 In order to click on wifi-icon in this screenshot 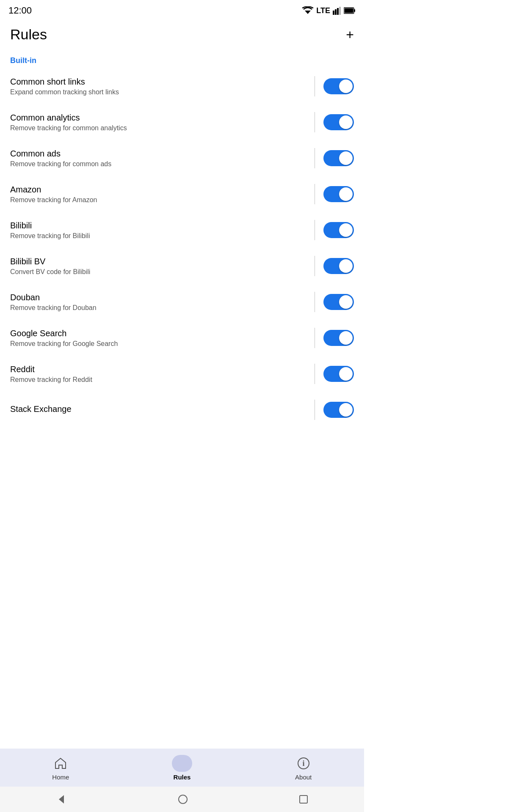, I will do `click(308, 11)`.